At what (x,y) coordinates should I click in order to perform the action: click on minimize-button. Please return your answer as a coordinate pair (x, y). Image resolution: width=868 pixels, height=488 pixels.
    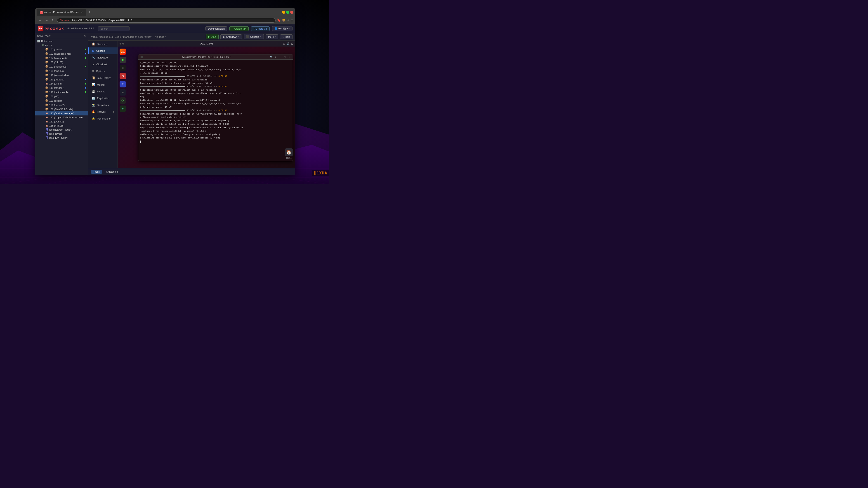
    Looking at the image, I should click on (284, 12).